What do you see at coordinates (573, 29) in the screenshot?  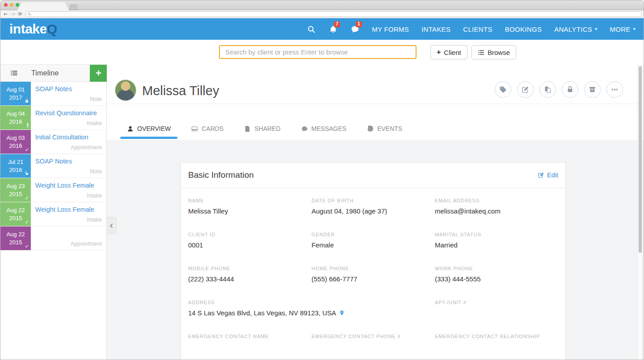 I see `nav-label: ANALYTICS` at bounding box center [573, 29].